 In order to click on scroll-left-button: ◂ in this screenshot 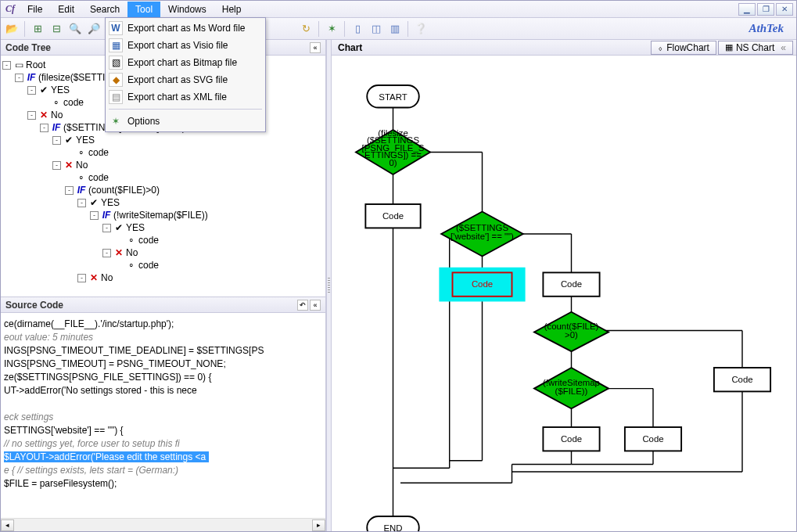, I will do `click(8, 526)`.